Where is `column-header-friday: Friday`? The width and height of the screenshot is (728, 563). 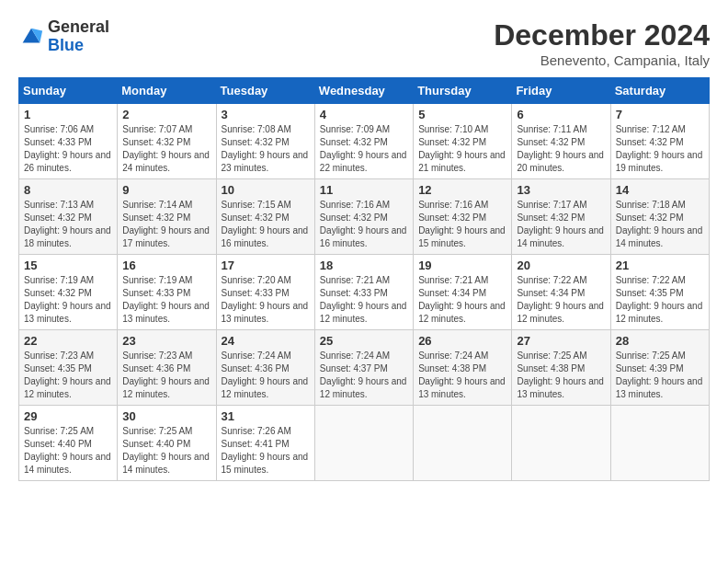
column-header-friday: Friday is located at coordinates (561, 91).